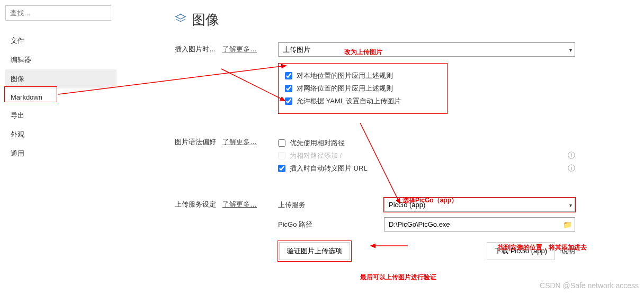 Image resolution: width=644 pixels, height=294 pixels. Describe the element at coordinates (363, 88) in the screenshot. I see `insert-rules-group: 对本地位置的图片应用上述规则 对网络位置的图片应用上述规则 允许根据 YAML …` at that location.